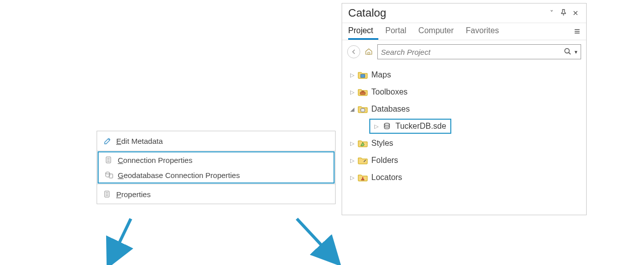 The height and width of the screenshot is (265, 644). Describe the element at coordinates (387, 126) in the screenshot. I see `sde-database-icon` at that location.